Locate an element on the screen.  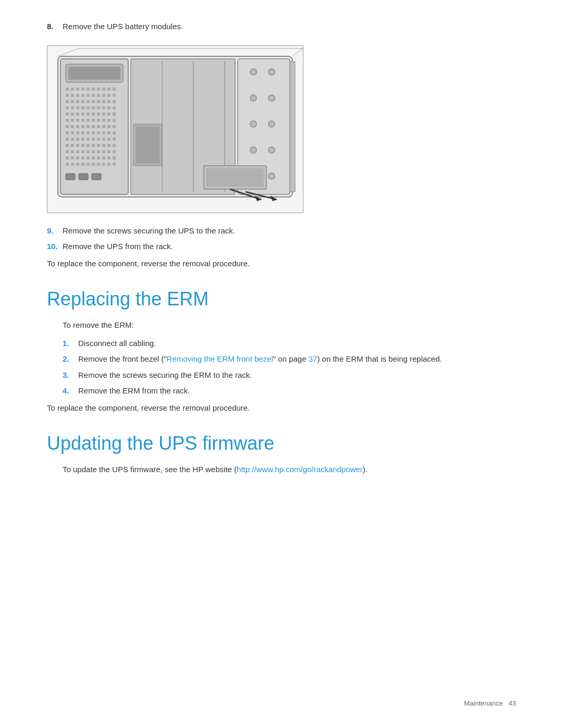
erm-step-1-number: 1. is located at coordinates (70, 344).